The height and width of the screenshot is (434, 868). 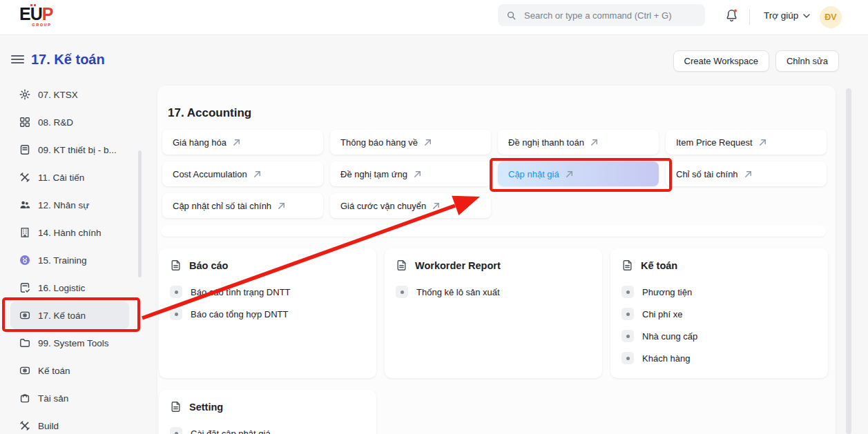 I want to click on sidebar-item-08-r-d: 08. R&D, so click(x=73, y=122).